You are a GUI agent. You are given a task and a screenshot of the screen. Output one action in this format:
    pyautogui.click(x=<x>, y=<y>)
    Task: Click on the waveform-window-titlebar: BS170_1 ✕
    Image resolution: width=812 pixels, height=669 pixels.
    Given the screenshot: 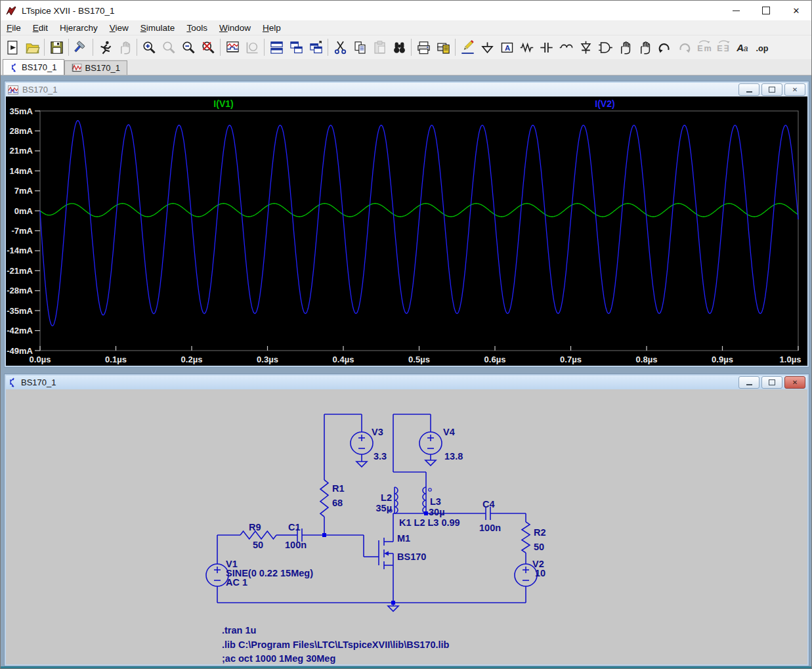 What is the action you would take?
    pyautogui.click(x=407, y=89)
    